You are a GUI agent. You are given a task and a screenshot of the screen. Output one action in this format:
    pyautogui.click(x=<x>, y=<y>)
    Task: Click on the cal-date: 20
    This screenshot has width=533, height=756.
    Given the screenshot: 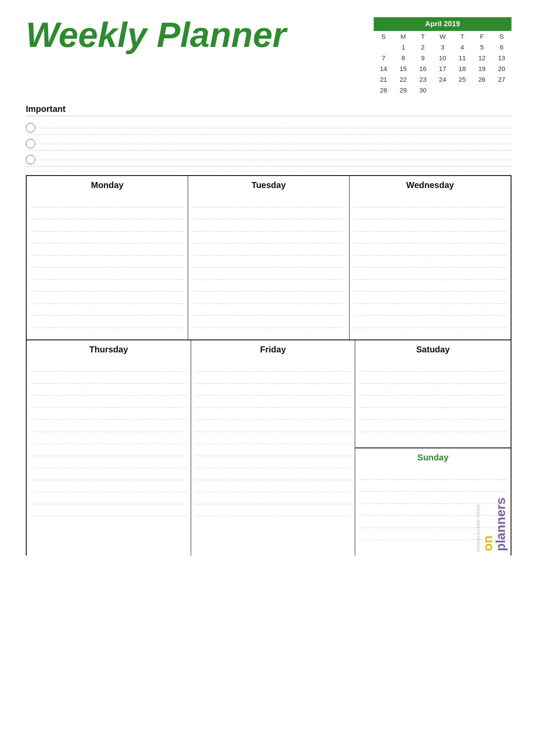 What is the action you would take?
    pyautogui.click(x=502, y=69)
    